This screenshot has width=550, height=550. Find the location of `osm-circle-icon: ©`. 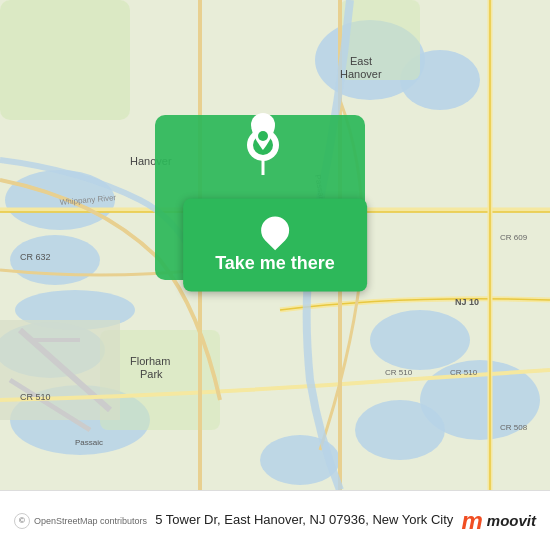

osm-circle-icon: © is located at coordinates (22, 521).